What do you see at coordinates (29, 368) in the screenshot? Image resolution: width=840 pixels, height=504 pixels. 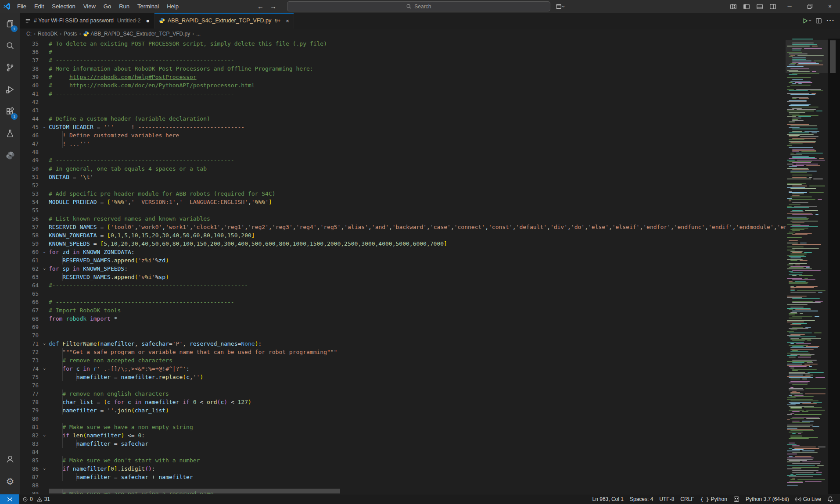 I see `line-number: 74` at bounding box center [29, 368].